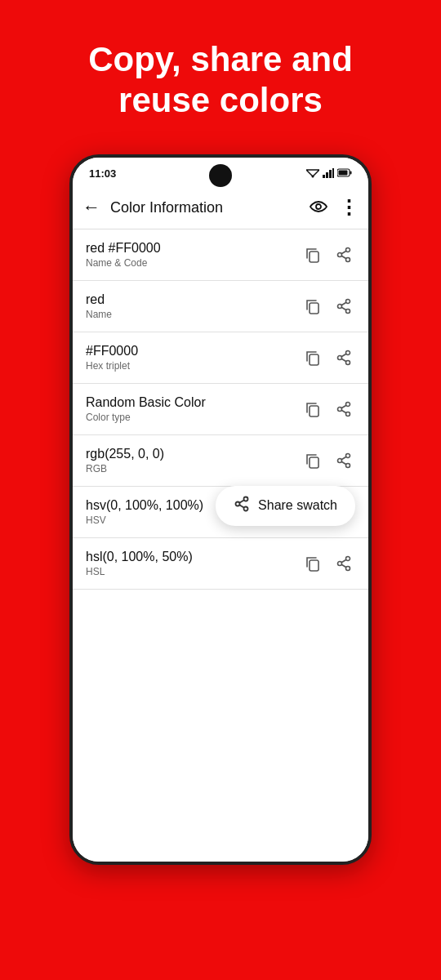  Describe the element at coordinates (91, 207) in the screenshot. I see `back-button: ←` at that location.